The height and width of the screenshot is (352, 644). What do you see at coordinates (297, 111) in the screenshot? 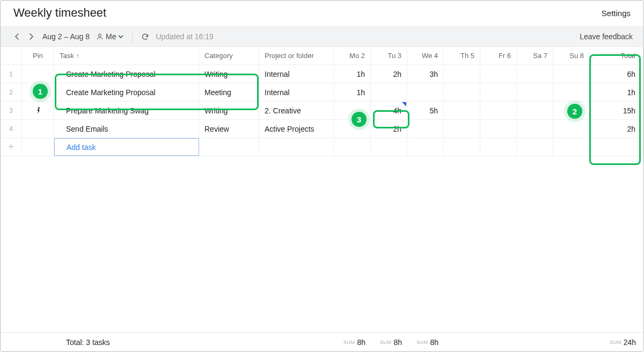
I see `project-cell: 2. Creative` at bounding box center [297, 111].